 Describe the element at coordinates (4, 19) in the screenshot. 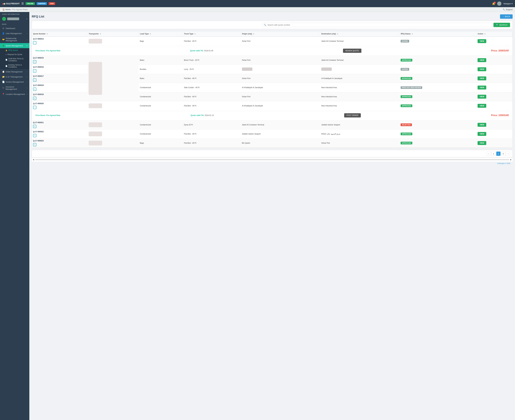

I see `sidebar-user-avatar` at that location.